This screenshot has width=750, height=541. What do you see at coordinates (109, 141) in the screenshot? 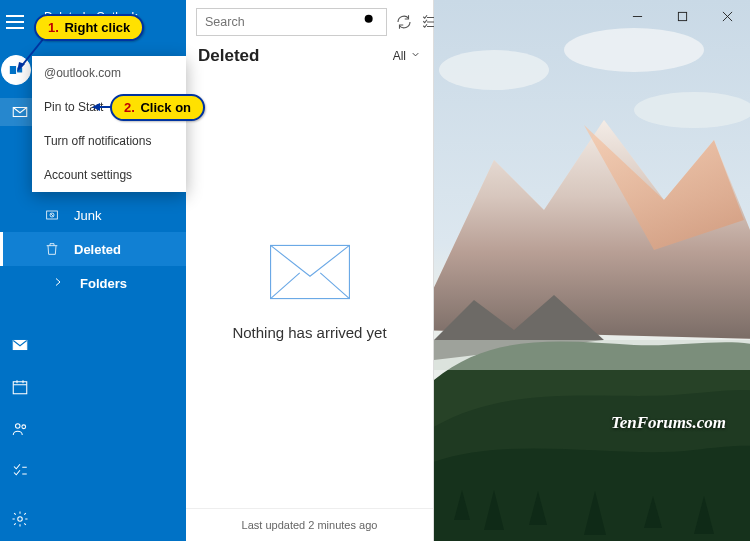
I see `context-menu-turn-off-notifications: Turn off notifications` at bounding box center [109, 141].